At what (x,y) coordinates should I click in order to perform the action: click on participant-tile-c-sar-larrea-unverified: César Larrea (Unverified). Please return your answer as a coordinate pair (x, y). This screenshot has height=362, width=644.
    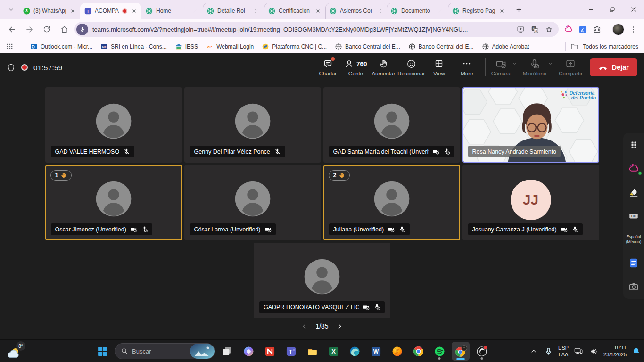
    Looking at the image, I should click on (253, 203).